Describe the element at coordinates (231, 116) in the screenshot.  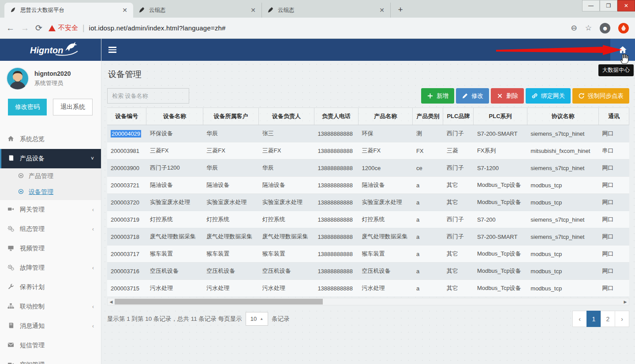
I see `column-header: 设备所属客户` at that location.